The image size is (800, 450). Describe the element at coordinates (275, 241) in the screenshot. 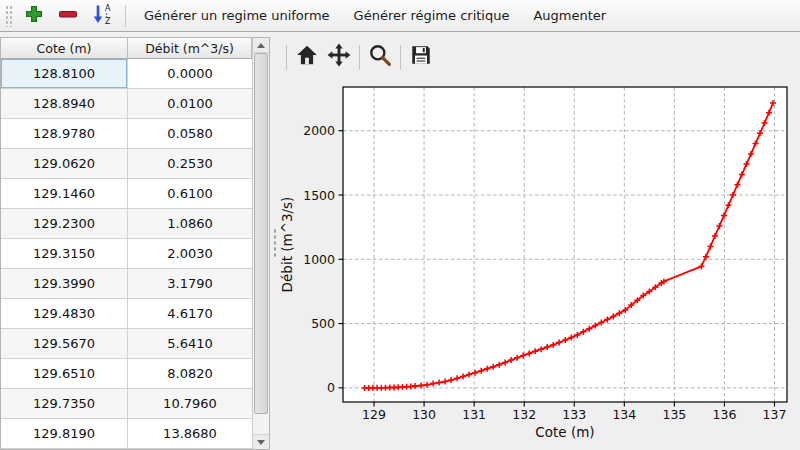

I see `panel-splitter` at that location.